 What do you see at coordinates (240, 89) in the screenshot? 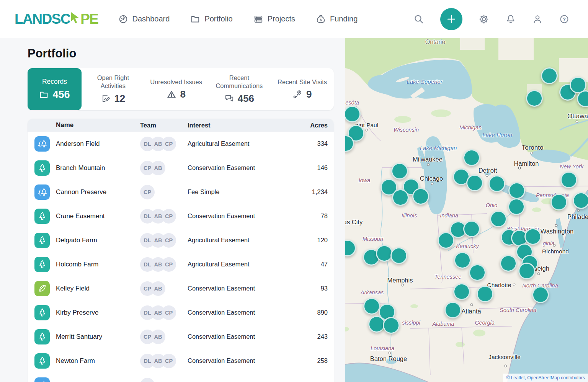
I see `stat-card: Recent Communications` at bounding box center [240, 89].